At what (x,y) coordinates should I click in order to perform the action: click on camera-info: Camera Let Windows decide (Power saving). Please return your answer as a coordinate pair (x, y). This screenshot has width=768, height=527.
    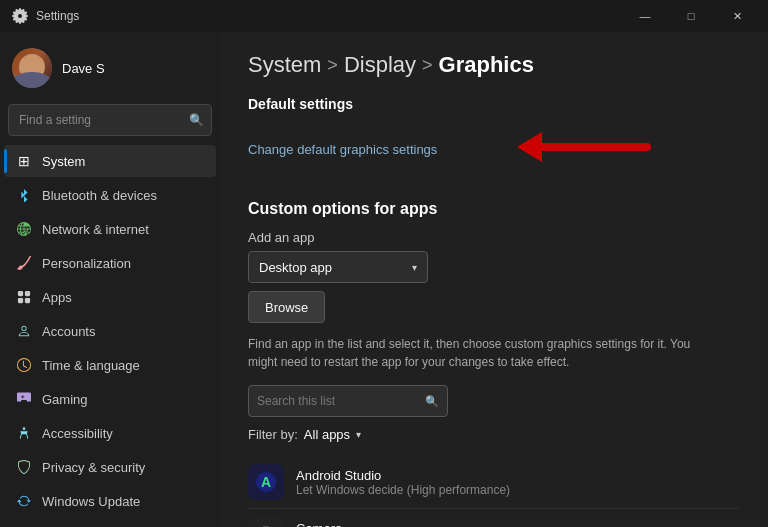
    Looking at the image, I should click on (392, 524).